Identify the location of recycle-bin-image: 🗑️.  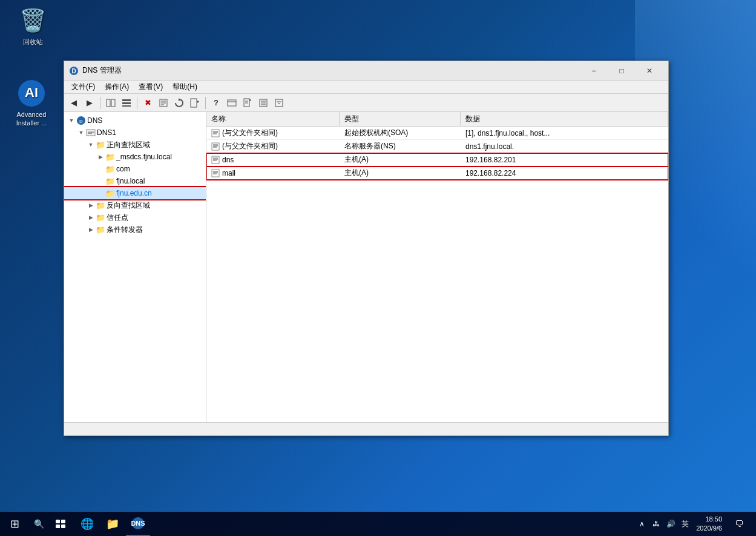
(33, 21).